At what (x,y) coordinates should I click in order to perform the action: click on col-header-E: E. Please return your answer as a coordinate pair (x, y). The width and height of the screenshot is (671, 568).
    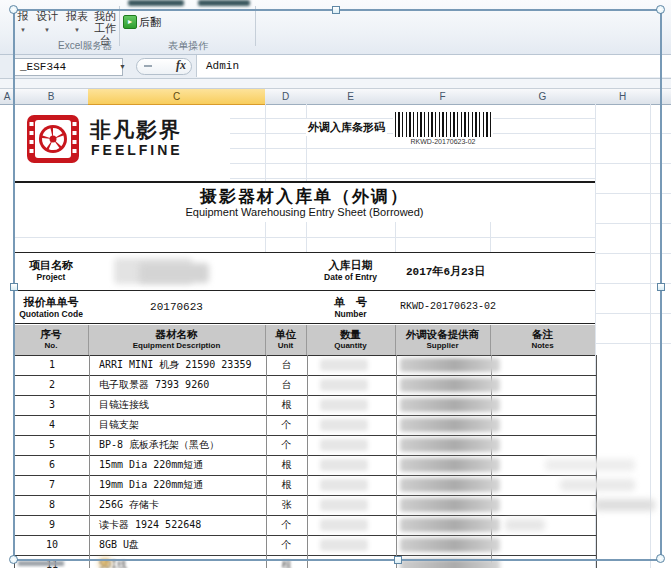
    Looking at the image, I should click on (351, 96).